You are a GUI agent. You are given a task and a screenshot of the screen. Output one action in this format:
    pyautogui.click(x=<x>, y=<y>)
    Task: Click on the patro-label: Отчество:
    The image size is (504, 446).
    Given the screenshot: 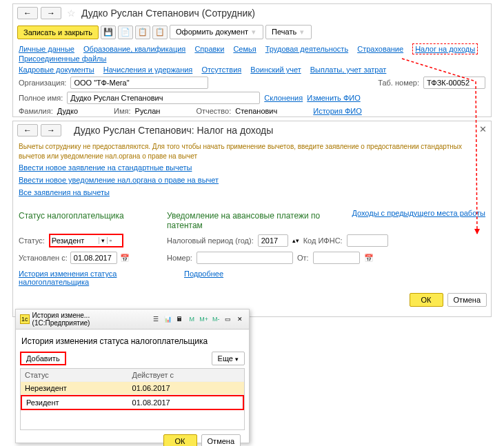 What is the action you would take?
    pyautogui.click(x=214, y=111)
    